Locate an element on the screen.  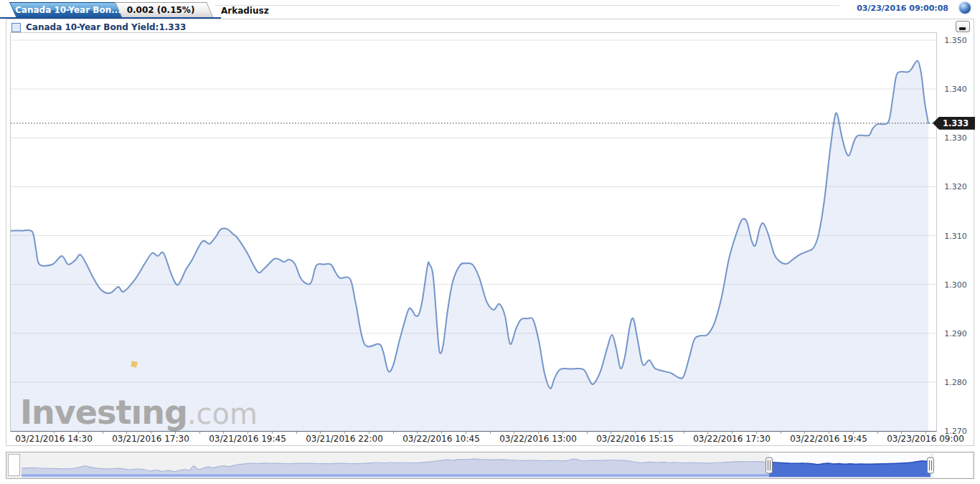
y-tick-label: 1.330 is located at coordinates (956, 138).